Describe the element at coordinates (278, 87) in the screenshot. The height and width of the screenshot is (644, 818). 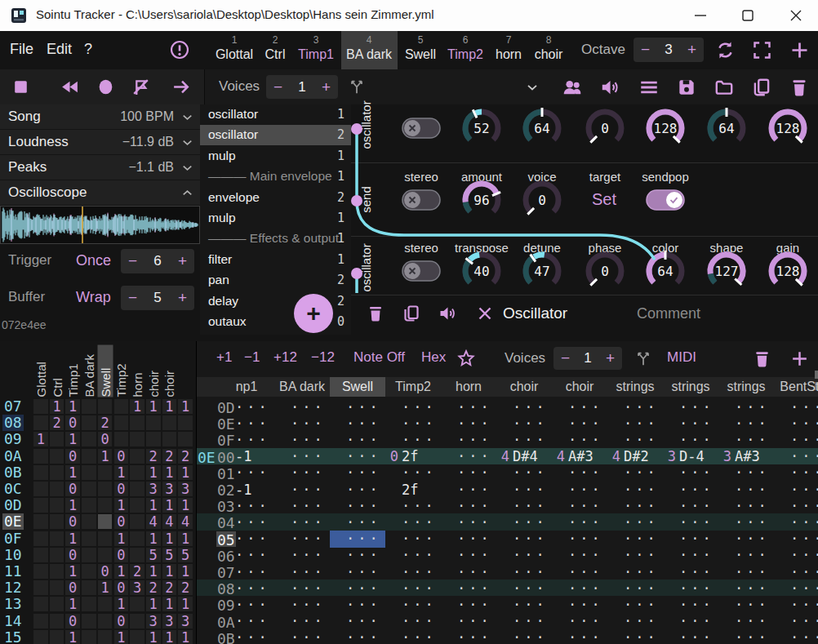
I see `voices-decrement-button: −` at that location.